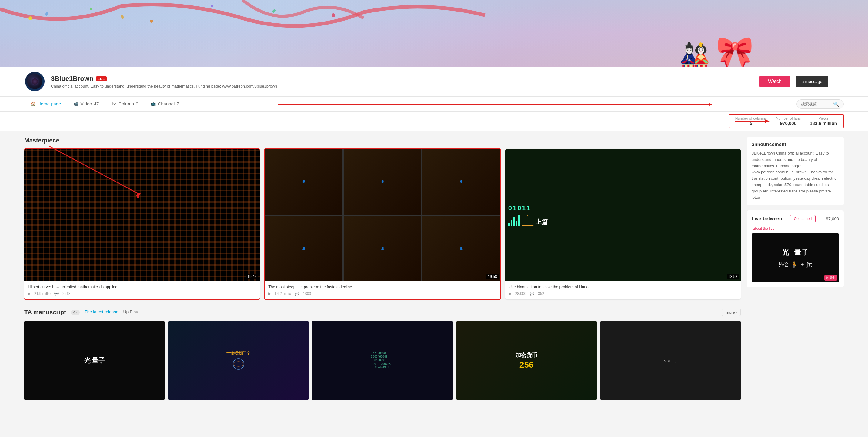  Describe the element at coordinates (239, 354) in the screenshot. I see `tend-text: 十维球面？` at that location.